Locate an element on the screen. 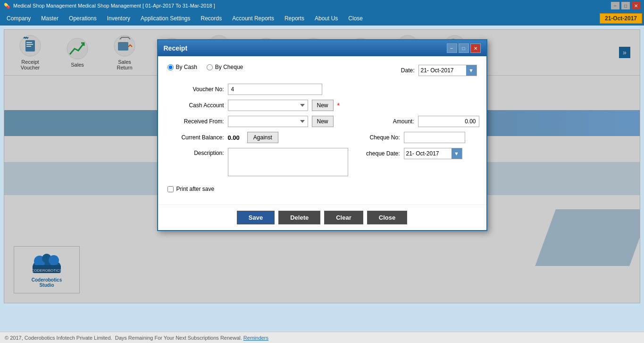 The width and height of the screenshot is (644, 343). window-title: Medical Shop Management Medical Shop Man… is located at coordinates (114, 6).